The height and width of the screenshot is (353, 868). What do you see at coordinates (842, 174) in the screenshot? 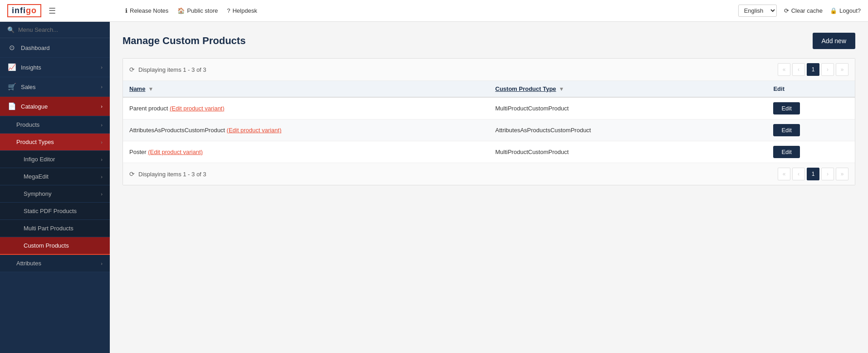
I see `page-last-bottom-button: »` at bounding box center [842, 174].